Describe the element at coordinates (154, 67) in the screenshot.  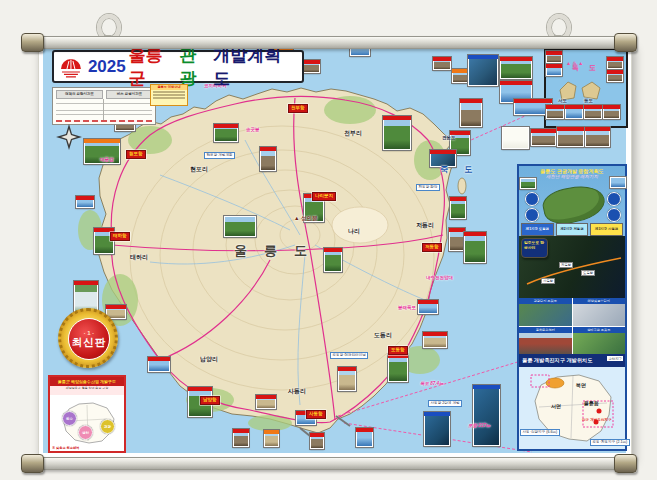
I see `title-county: 울릉군` at that location.